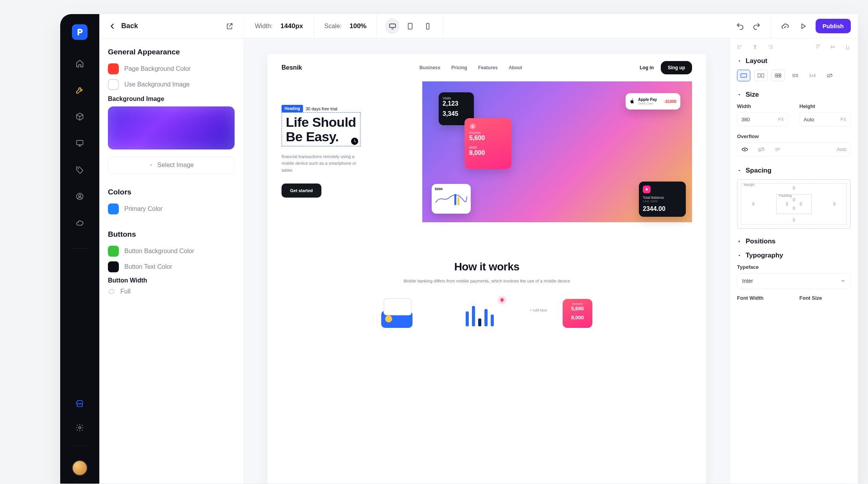  I want to click on select-image-dropdown: Select Image, so click(171, 165).